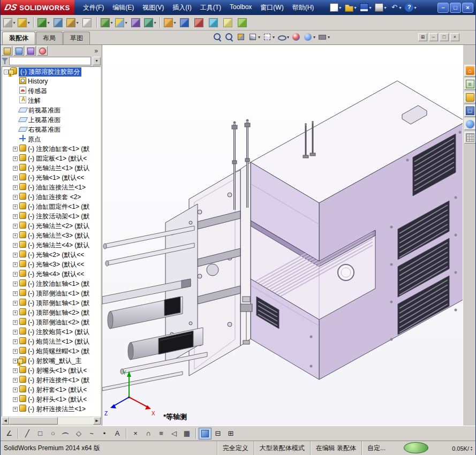 The height and width of the screenshot is (455, 476). What do you see at coordinates (323, 37) in the screenshot?
I see `view-settings-button: ▾` at bounding box center [323, 37].